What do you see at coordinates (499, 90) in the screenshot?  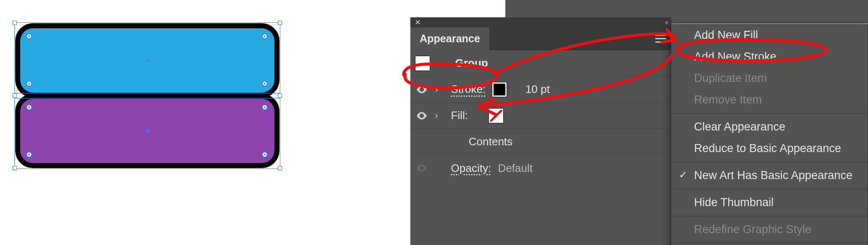 I see `stroke-swatch` at bounding box center [499, 90].